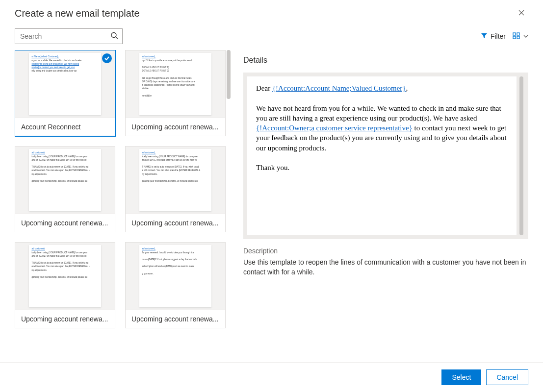 The width and height of the screenshot is (543, 392). Describe the element at coordinates (521, 13) in the screenshot. I see `close-button` at that location.